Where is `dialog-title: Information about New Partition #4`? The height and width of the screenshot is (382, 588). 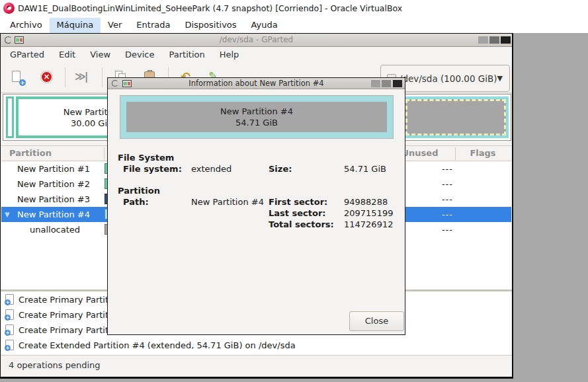
dialog-title: Information about New Partition #4 is located at coordinates (257, 83).